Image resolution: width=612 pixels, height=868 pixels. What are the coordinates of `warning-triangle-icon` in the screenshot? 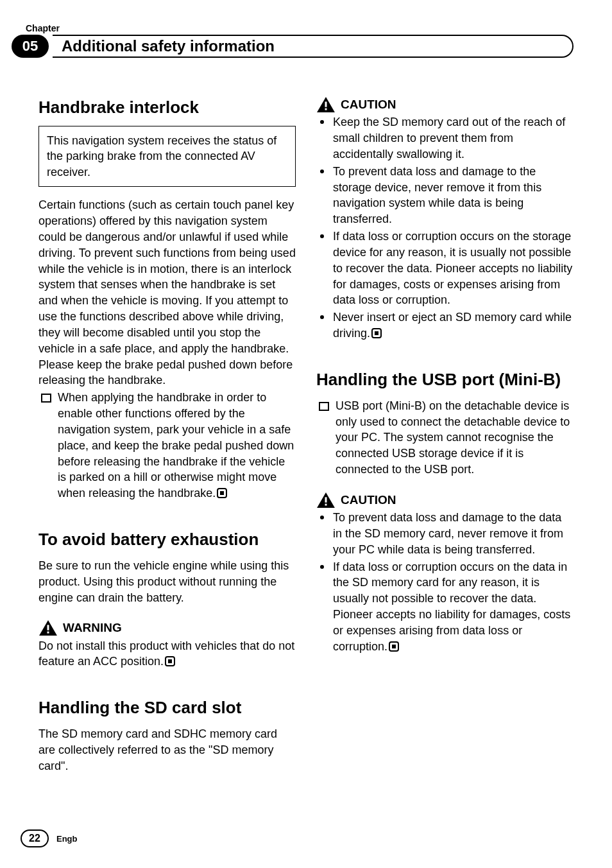 It's located at (48, 628).